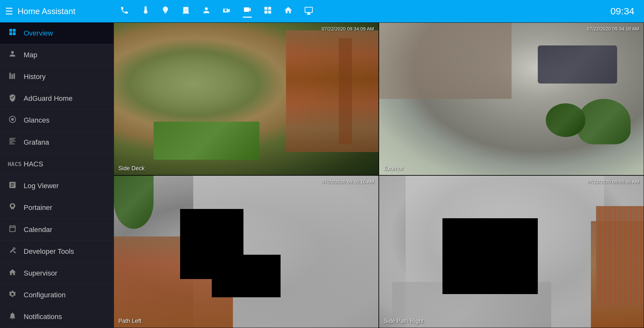 The width and height of the screenshot is (644, 328). What do you see at coordinates (288, 11) in the screenshot?
I see `home-icon` at bounding box center [288, 11].